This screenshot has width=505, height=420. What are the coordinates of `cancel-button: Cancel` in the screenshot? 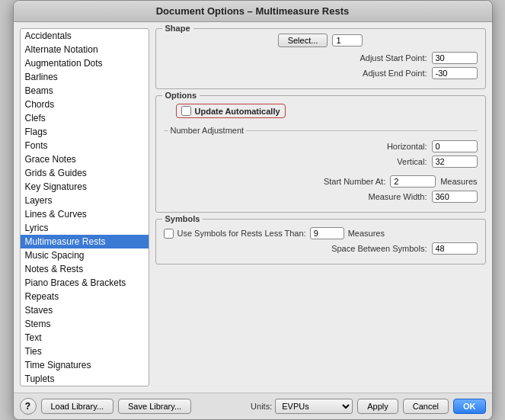 It's located at (426, 406).